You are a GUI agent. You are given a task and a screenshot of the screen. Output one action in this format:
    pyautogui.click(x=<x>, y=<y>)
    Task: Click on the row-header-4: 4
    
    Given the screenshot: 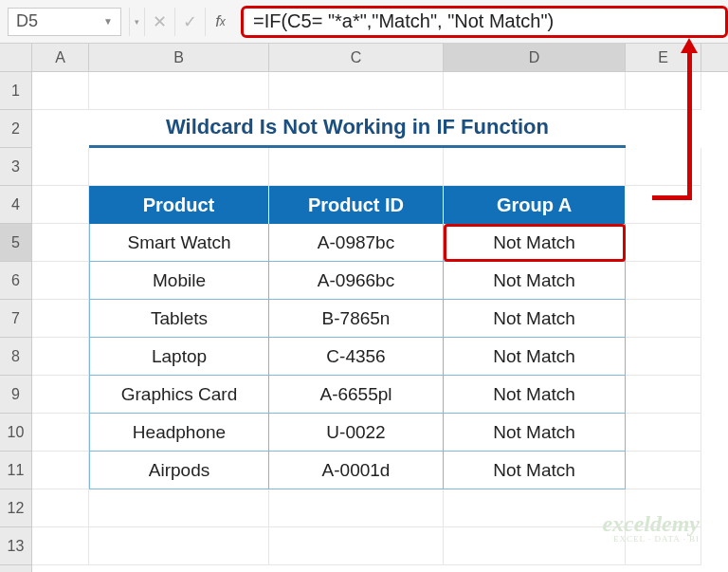 What is the action you would take?
    pyautogui.click(x=15, y=205)
    